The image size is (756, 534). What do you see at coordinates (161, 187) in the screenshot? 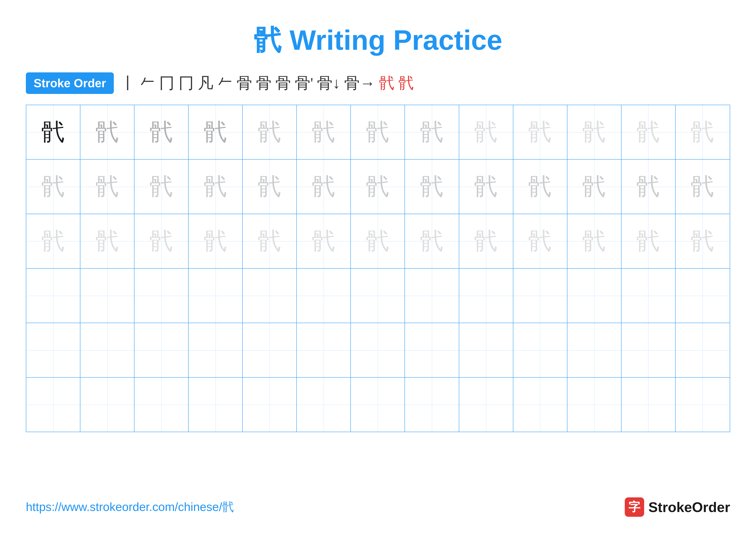
I see `grid-cell-1-2: 骮` at bounding box center [161, 187].